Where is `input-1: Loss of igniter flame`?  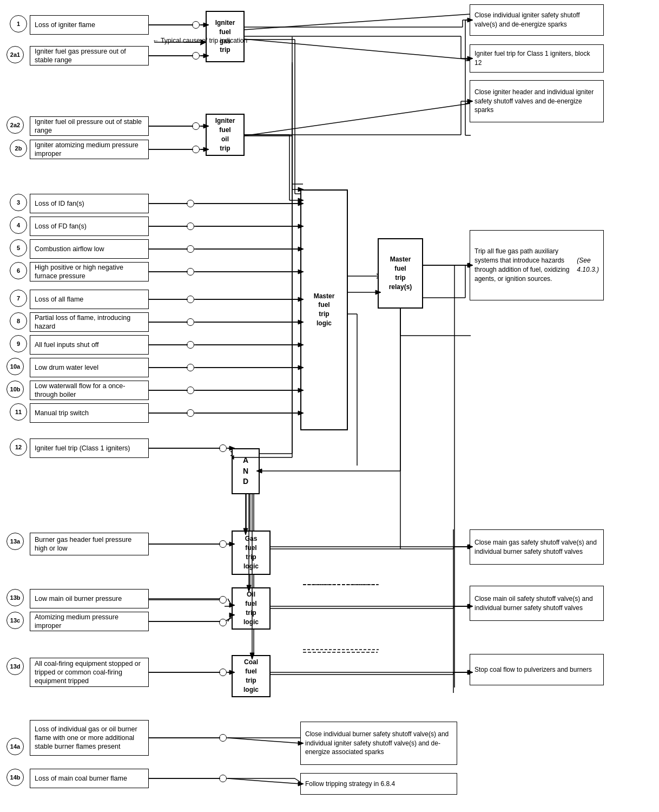 input-1: Loss of igniter flame is located at coordinates (89, 25).